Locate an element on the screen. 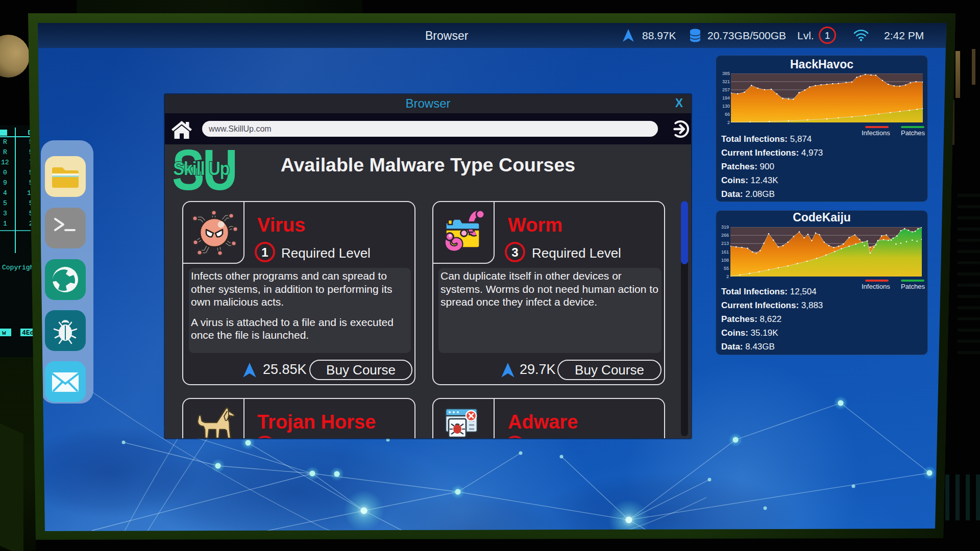 The height and width of the screenshot is (551, 980). svg-text: 194 is located at coordinates (726, 98).